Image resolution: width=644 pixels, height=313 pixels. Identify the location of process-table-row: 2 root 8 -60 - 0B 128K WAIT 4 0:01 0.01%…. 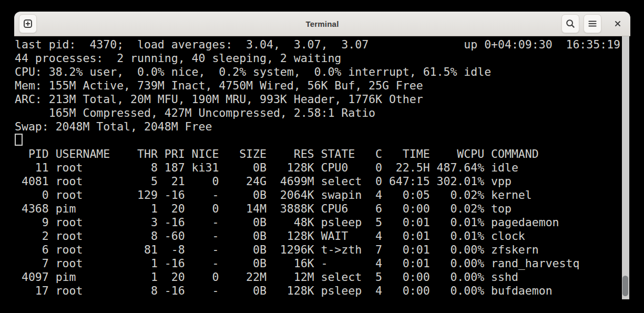
(323, 236).